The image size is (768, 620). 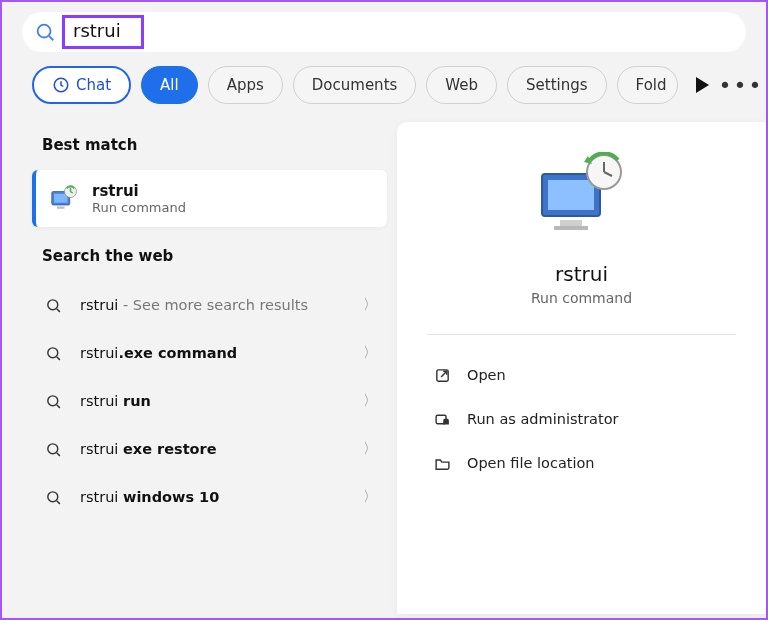 What do you see at coordinates (702, 85) in the screenshot?
I see `scroll-tabs-right-icon` at bounding box center [702, 85].